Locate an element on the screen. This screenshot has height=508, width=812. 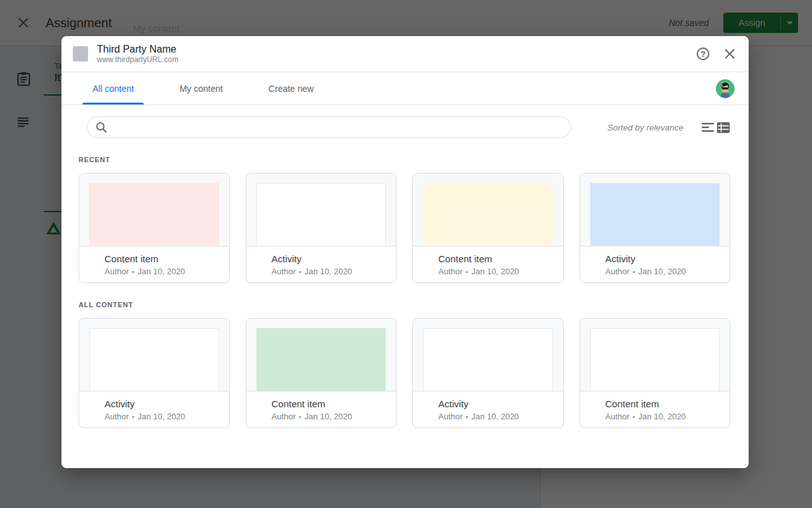
tab-my-content: My content is located at coordinates (201, 89).